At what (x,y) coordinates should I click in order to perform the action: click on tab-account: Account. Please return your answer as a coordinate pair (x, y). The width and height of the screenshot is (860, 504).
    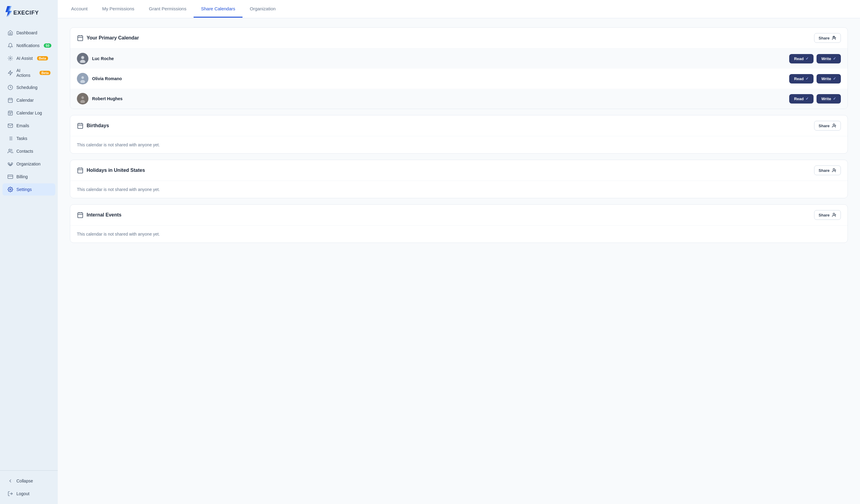
    Looking at the image, I should click on (79, 9).